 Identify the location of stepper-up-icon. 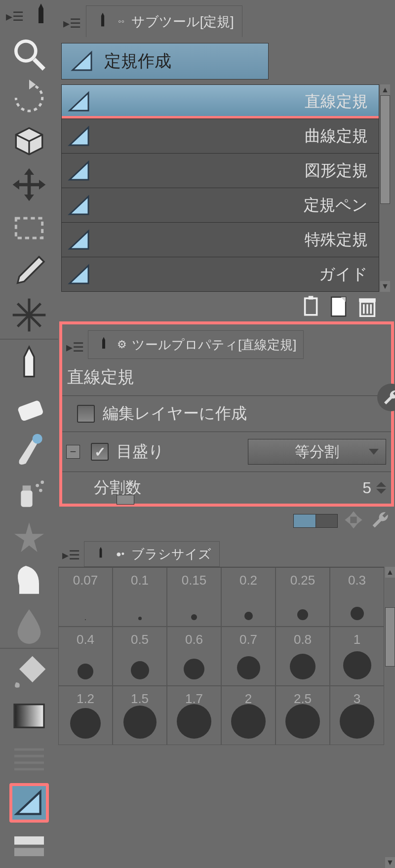
(381, 484).